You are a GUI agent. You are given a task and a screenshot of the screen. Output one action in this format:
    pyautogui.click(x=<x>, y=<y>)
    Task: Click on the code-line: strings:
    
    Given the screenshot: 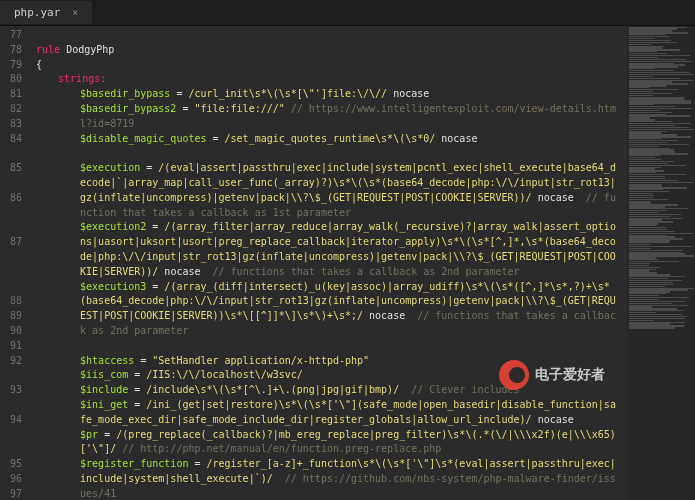 What is the action you would take?
    pyautogui.click(x=325, y=80)
    